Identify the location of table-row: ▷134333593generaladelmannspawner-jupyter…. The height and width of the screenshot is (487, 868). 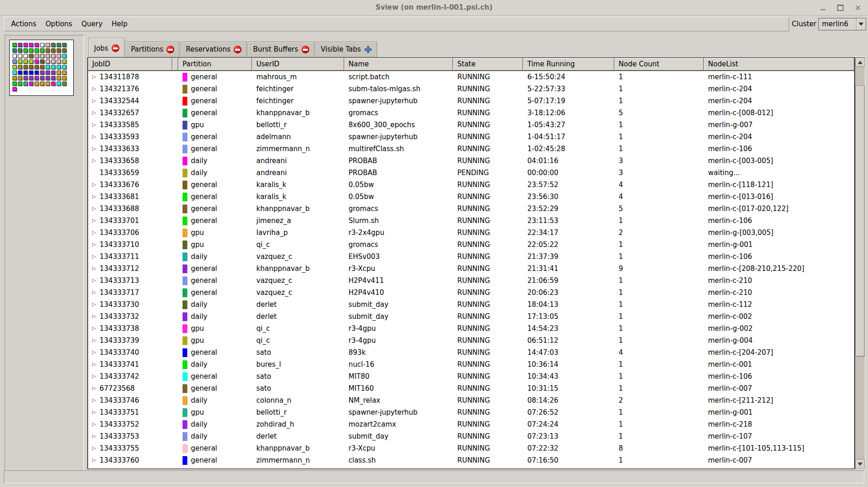
(471, 137).